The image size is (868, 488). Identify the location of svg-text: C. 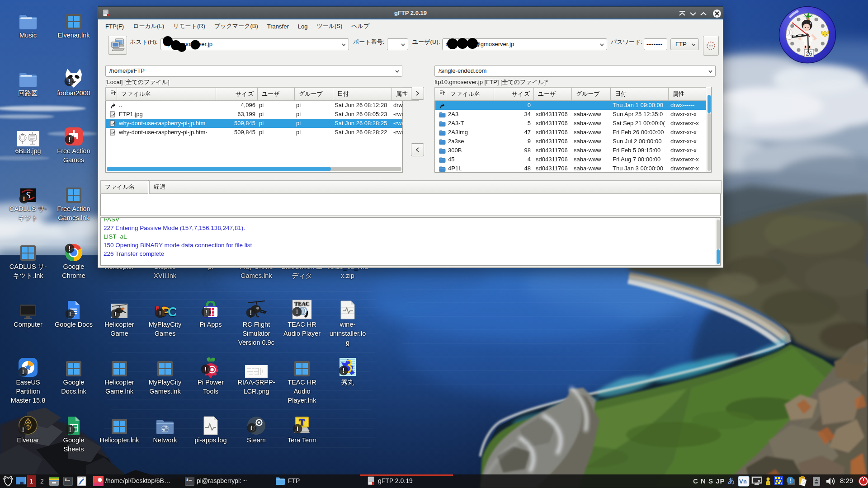
(172, 312).